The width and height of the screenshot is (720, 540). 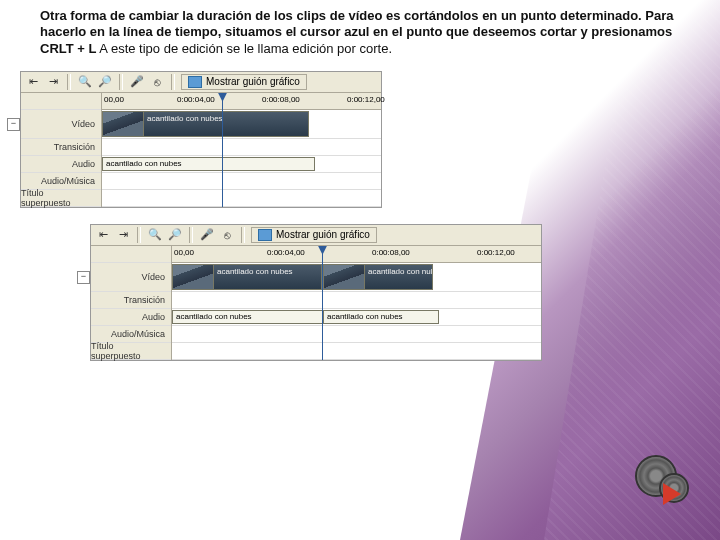 What do you see at coordinates (242, 124) in the screenshot?
I see `video-track: acantilado con nubes` at bounding box center [242, 124].